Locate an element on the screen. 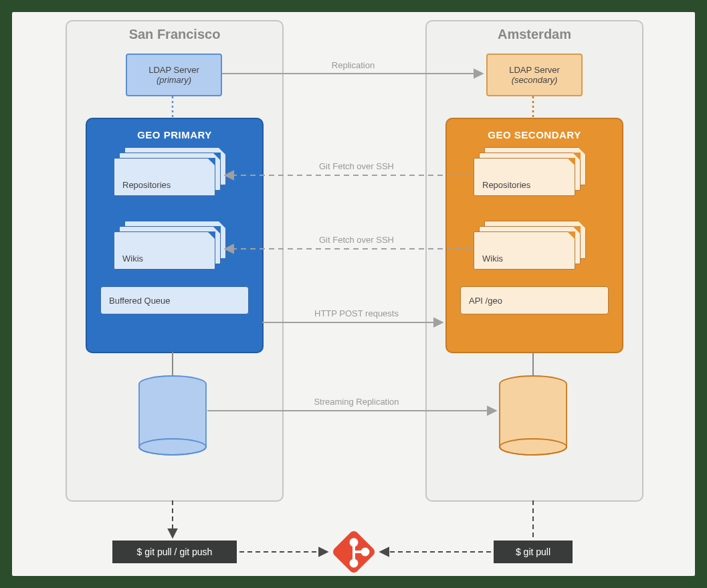  git-pull-bar: $ git pull is located at coordinates (533, 552).